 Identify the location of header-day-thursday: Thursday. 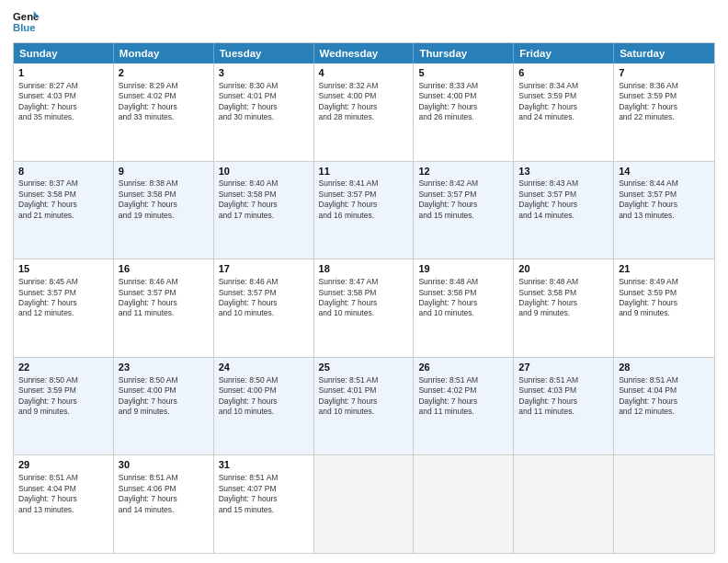
(463, 53).